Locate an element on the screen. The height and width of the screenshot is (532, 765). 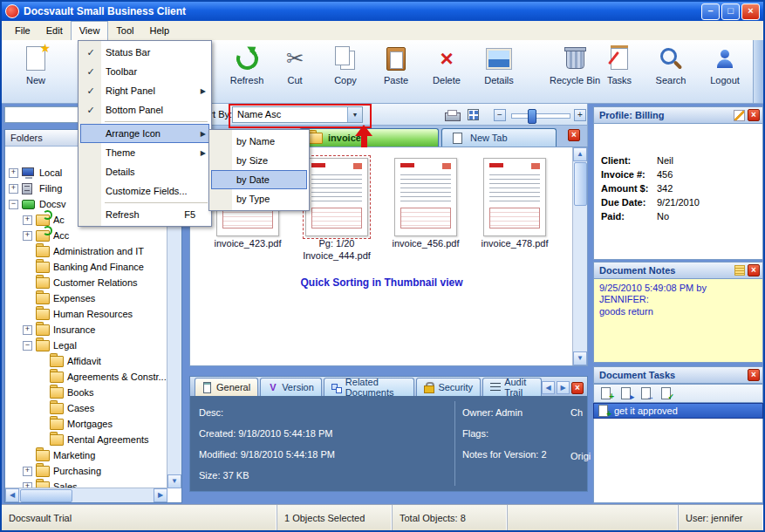
forward-task-icon is located at coordinates (646, 393).